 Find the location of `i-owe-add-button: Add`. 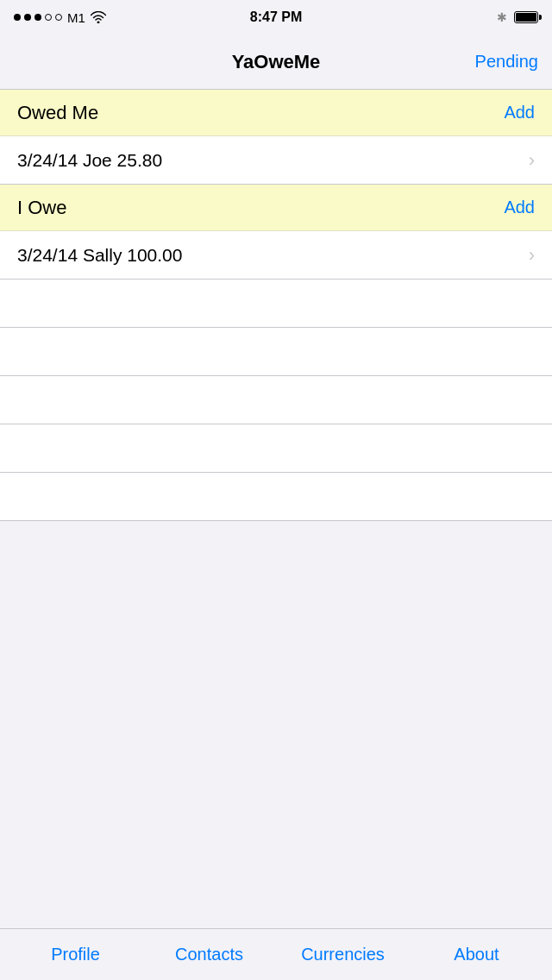

i-owe-add-button: Add is located at coordinates (519, 207).